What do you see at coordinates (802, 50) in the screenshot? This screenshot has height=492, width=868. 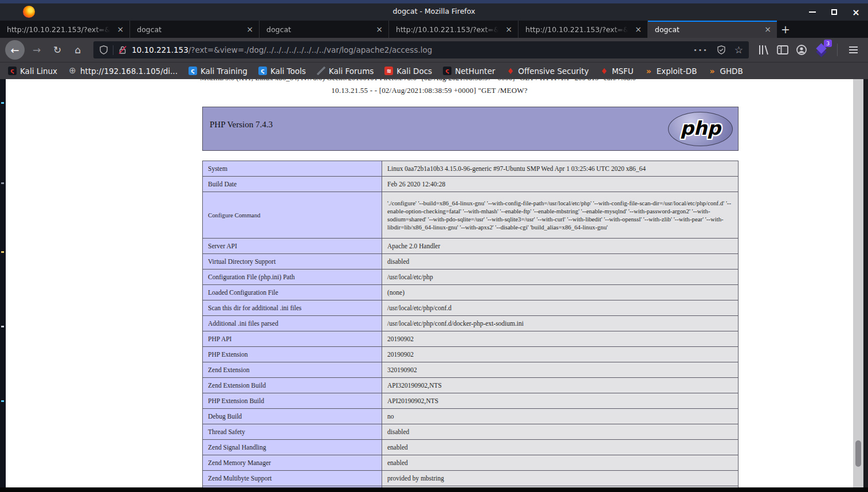 I see `account-icon` at bounding box center [802, 50].